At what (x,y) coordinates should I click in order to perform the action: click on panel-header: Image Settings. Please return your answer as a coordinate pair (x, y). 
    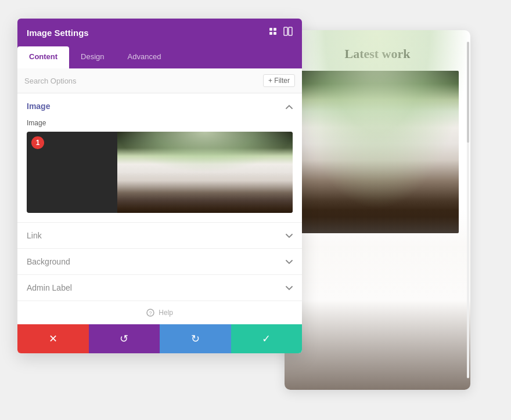
    Looking at the image, I should click on (160, 32).